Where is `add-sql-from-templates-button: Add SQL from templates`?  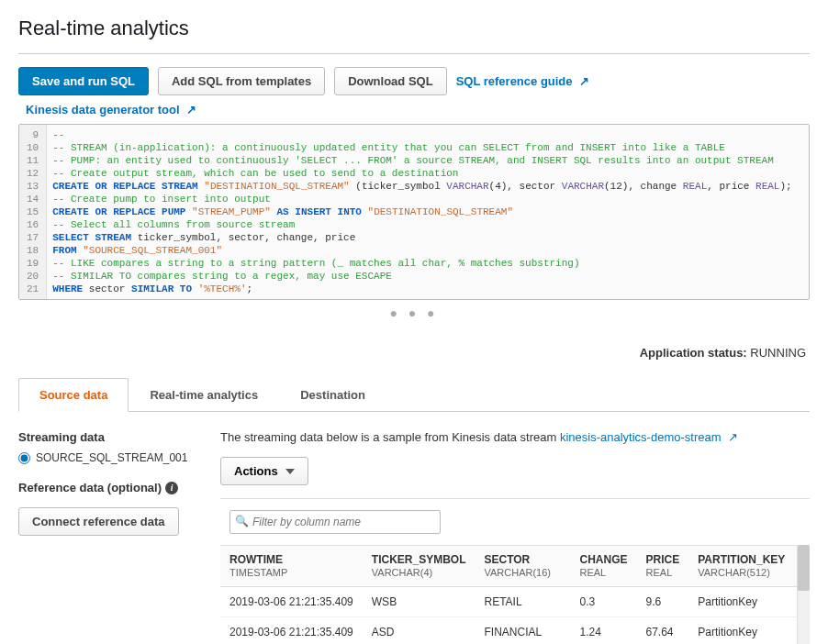 add-sql-from-templates-button: Add SQL from templates is located at coordinates (241, 81).